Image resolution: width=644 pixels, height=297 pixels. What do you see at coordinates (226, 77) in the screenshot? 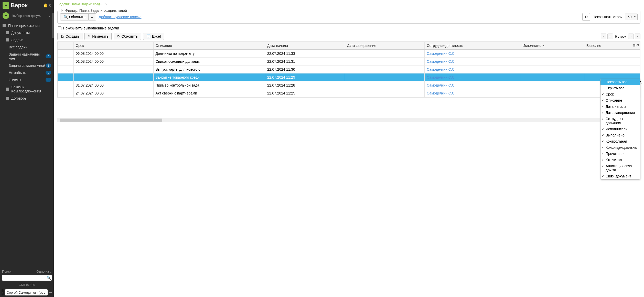
I see `table-row: Закрытие товарного креди22.07.2024 11:29…` at bounding box center [226, 77].